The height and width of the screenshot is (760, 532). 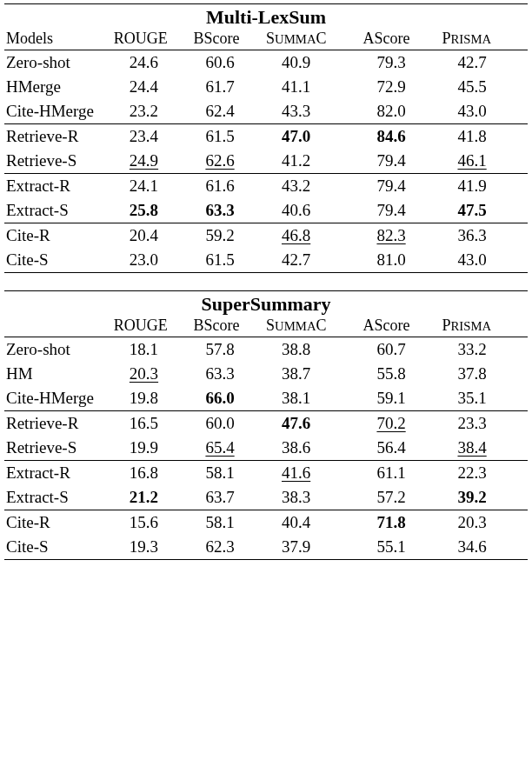 I want to click on cell-summac: 47.0, so click(x=313, y=137).